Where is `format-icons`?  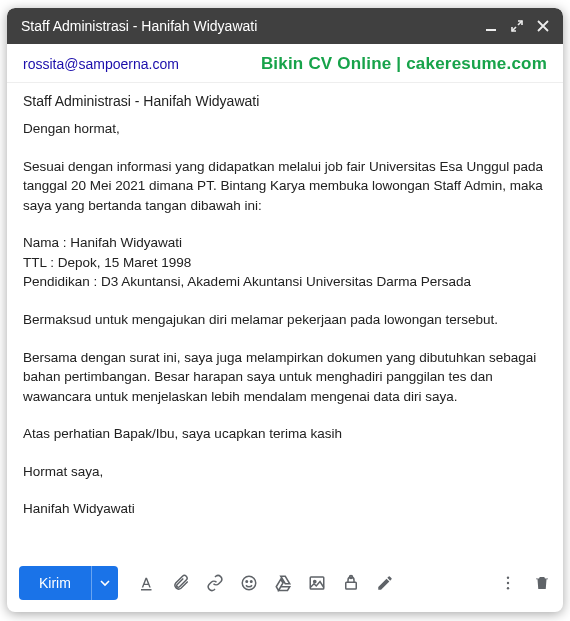 format-icons is located at coordinates (266, 583).